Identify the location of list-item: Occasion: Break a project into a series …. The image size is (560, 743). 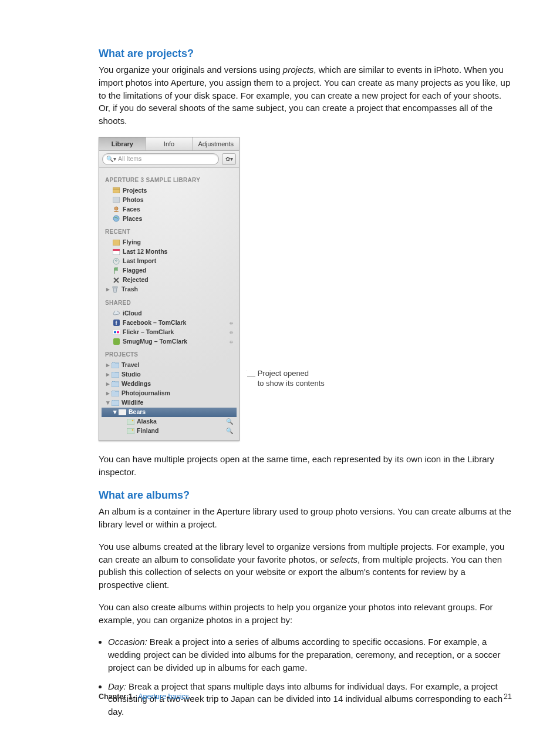
(310, 654).